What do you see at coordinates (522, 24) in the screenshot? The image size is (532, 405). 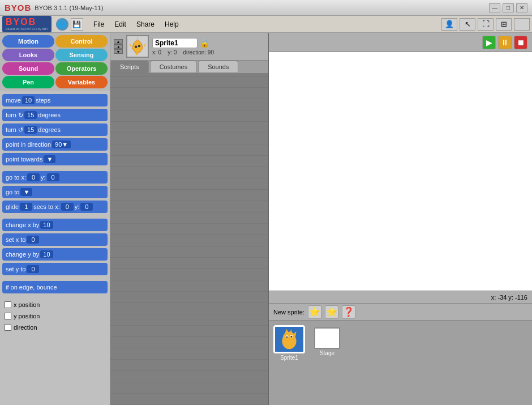 I see `layout2-icon` at bounding box center [522, 24].